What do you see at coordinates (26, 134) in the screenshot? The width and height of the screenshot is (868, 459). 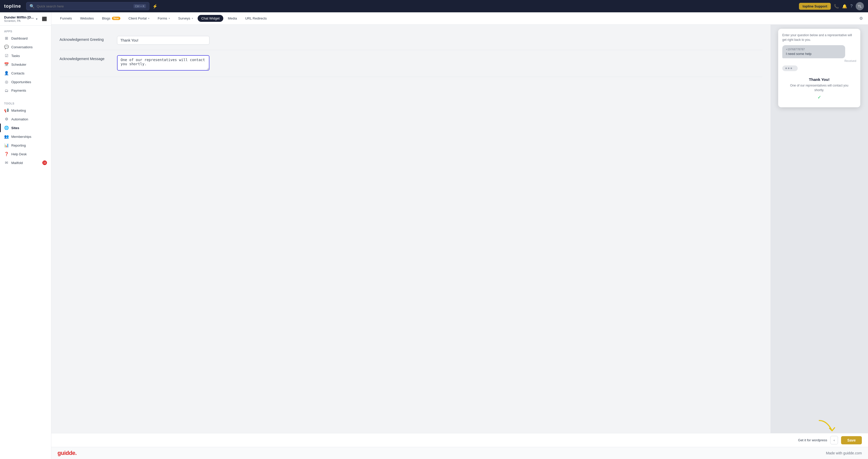 I see `tools-section: Tools 📢 Marketing ⚙ Automation 🌐 Sites 👥…` at bounding box center [26, 134].